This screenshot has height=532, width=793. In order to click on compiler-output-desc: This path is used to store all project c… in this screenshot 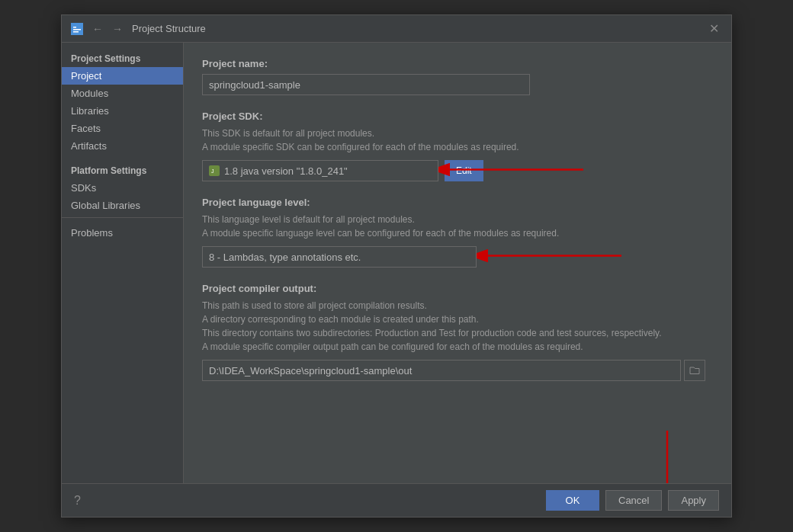, I will do `click(458, 326)`.